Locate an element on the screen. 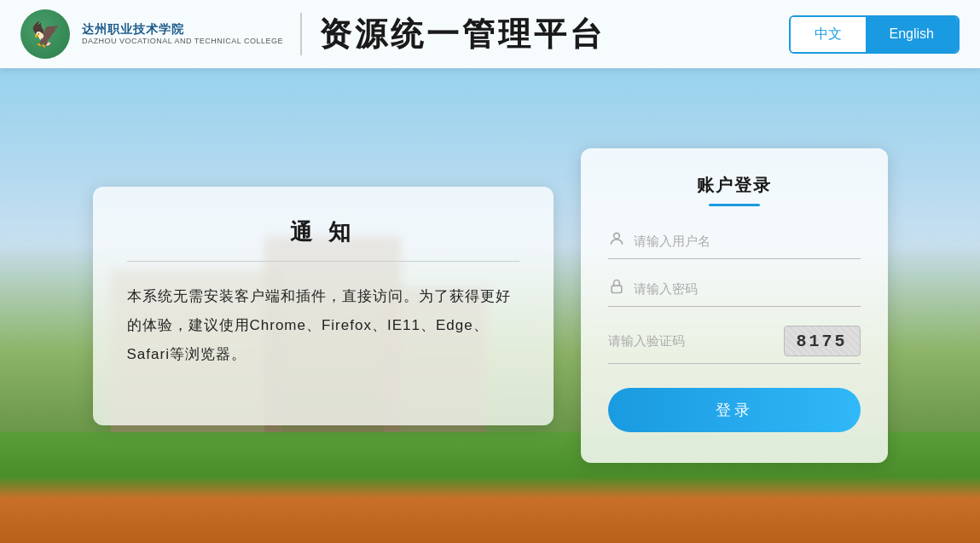 This screenshot has width=980, height=543. password-input is located at coordinates (747, 288).